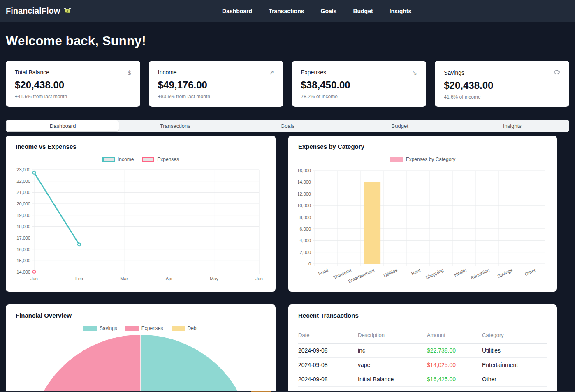 The height and width of the screenshot is (392, 575). What do you see at coordinates (423, 348) in the screenshot?
I see `recent-transactions-panel: Recent Transactions Date Description Amo…` at bounding box center [423, 348].